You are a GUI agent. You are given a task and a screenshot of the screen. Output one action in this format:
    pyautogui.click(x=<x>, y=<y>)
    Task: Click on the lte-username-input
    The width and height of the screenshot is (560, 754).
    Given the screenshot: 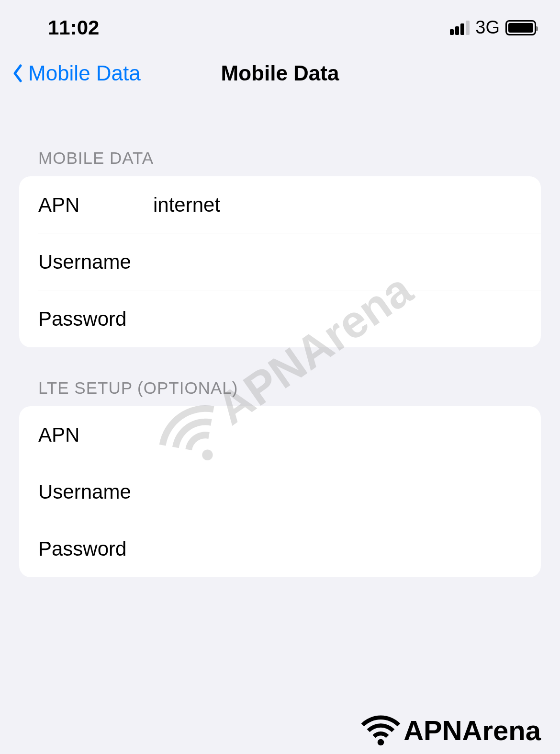 What is the action you would take?
    pyautogui.click(x=337, y=492)
    